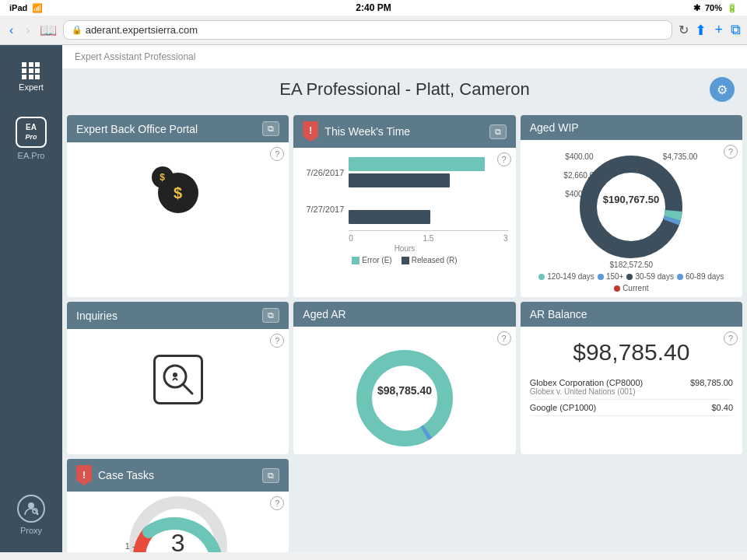 The image size is (747, 560). Describe the element at coordinates (631, 199) in the screenshot. I see `svg-text: $190,767.50` at that location.